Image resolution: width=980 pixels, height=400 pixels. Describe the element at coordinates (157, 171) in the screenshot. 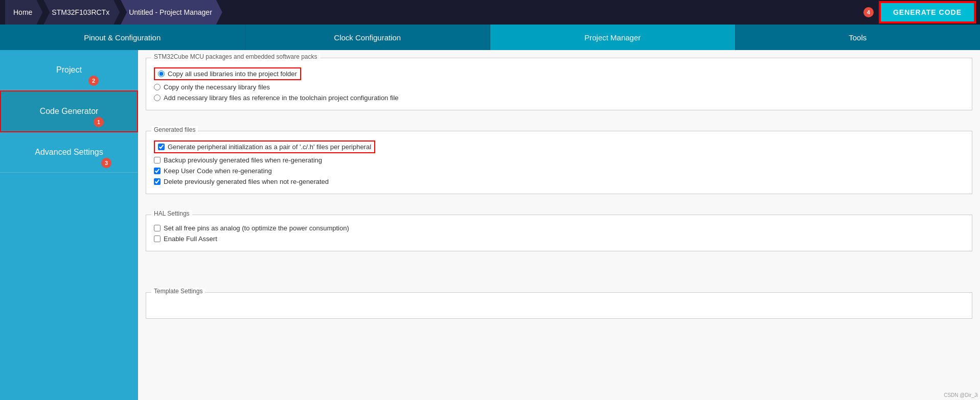

I see `checkbox-keep-user-code` at that location.